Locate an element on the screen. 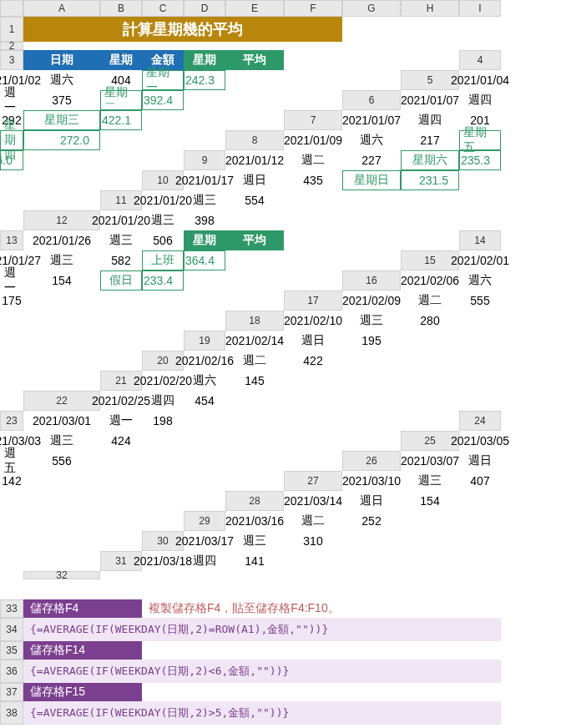  table2-avg: 422.1 is located at coordinates (121, 120).